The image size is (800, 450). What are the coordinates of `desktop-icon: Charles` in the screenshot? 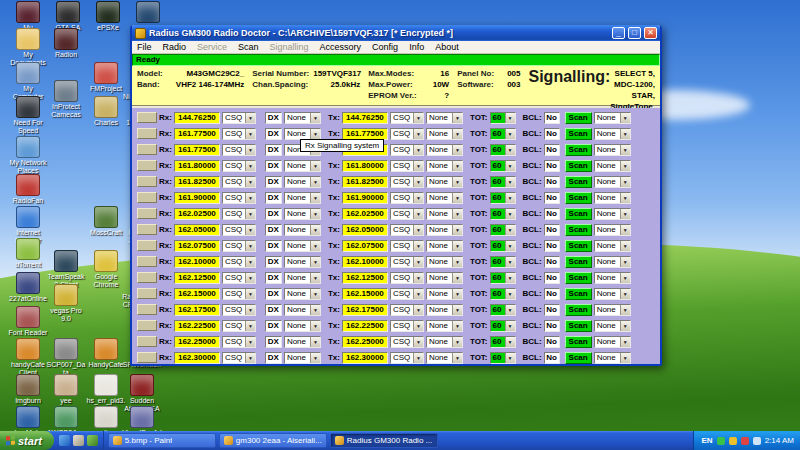 It's located at (106, 112).